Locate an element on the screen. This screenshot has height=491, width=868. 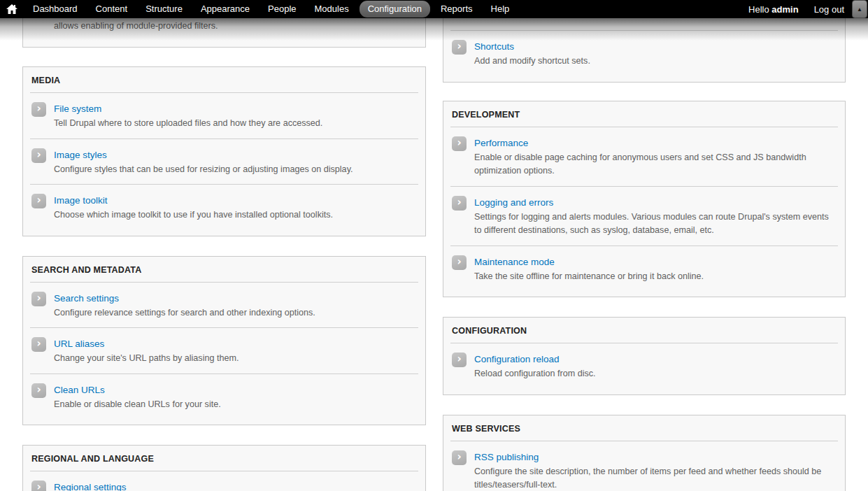
home-button is located at coordinates (12, 9).